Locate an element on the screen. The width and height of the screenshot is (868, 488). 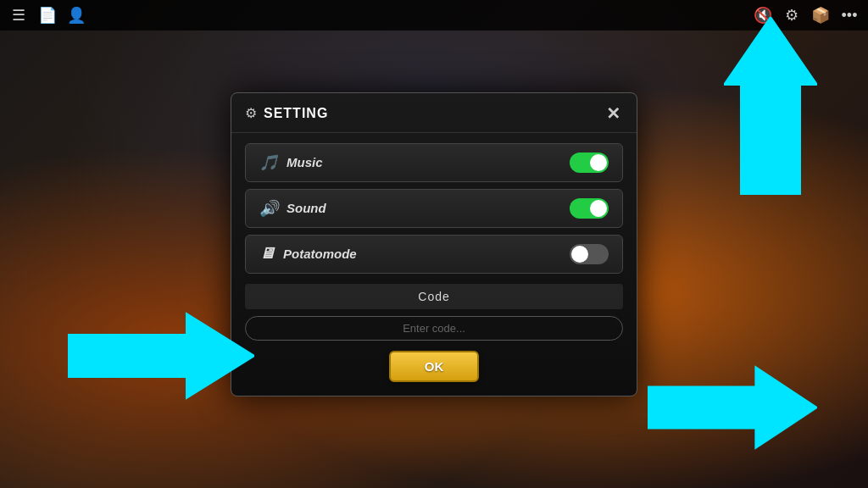
ok-btn-row: OK is located at coordinates (434, 369).